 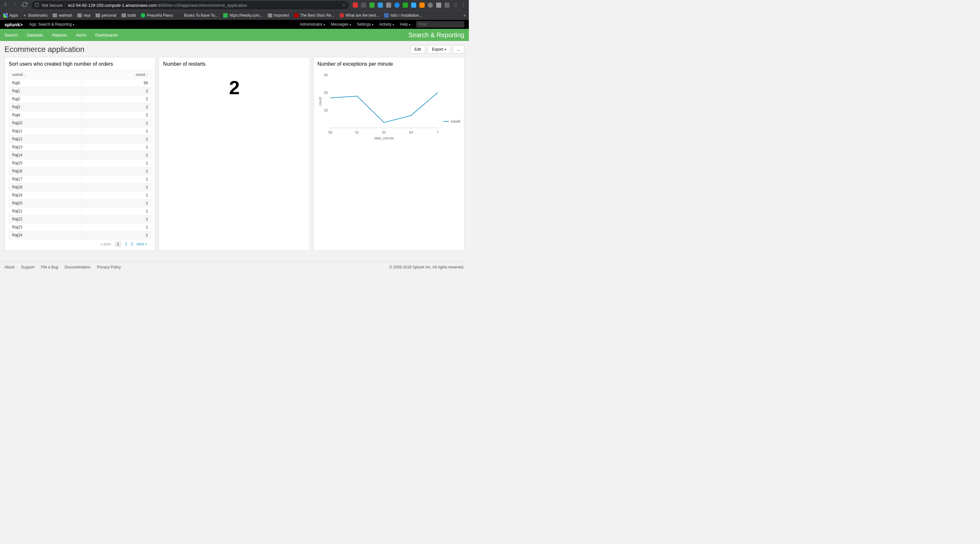 I want to click on cell-userid: Raj22, so click(x=46, y=219).